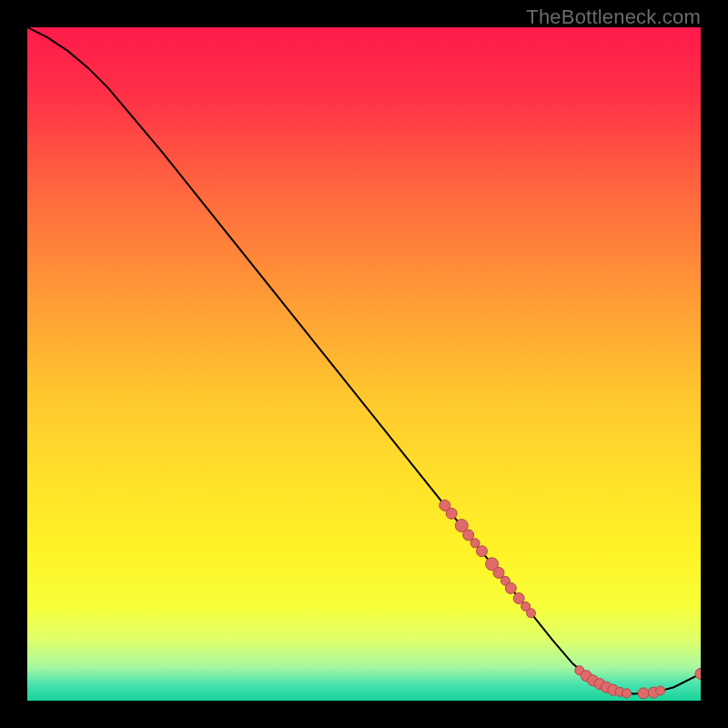 The height and width of the screenshot is (728, 728). Describe the element at coordinates (613, 17) in the screenshot. I see `attribution-text: TheBottleneck.com` at that location.